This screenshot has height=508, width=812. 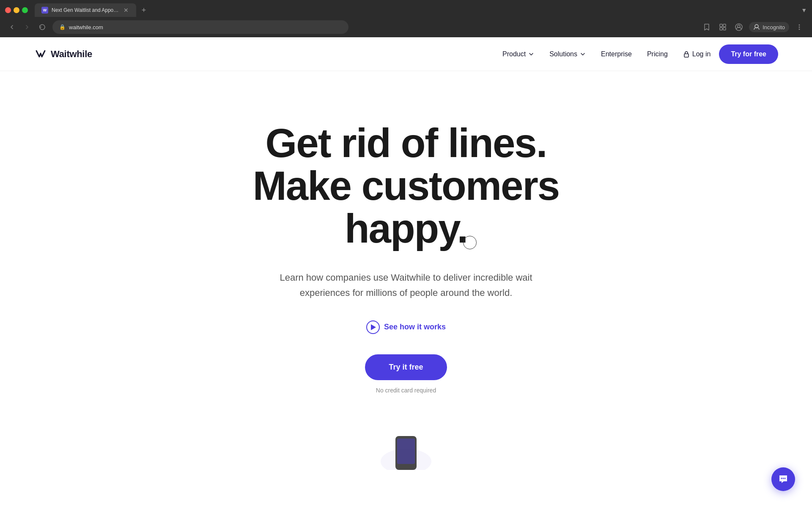 I want to click on nav-actions: Log in Try for free, so click(x=731, y=54).